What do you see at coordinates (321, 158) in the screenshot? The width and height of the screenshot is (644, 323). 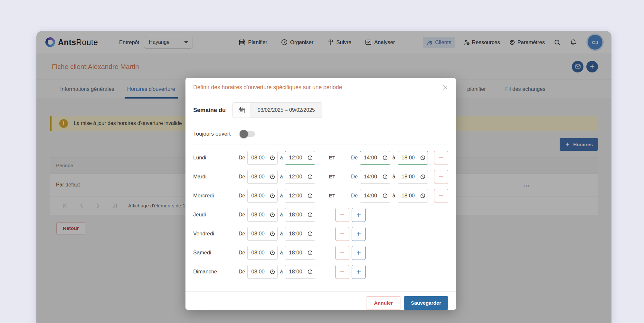 I see `day-row: LundiDe08:00à12:00ETDe14:00à18:00` at bounding box center [321, 158].